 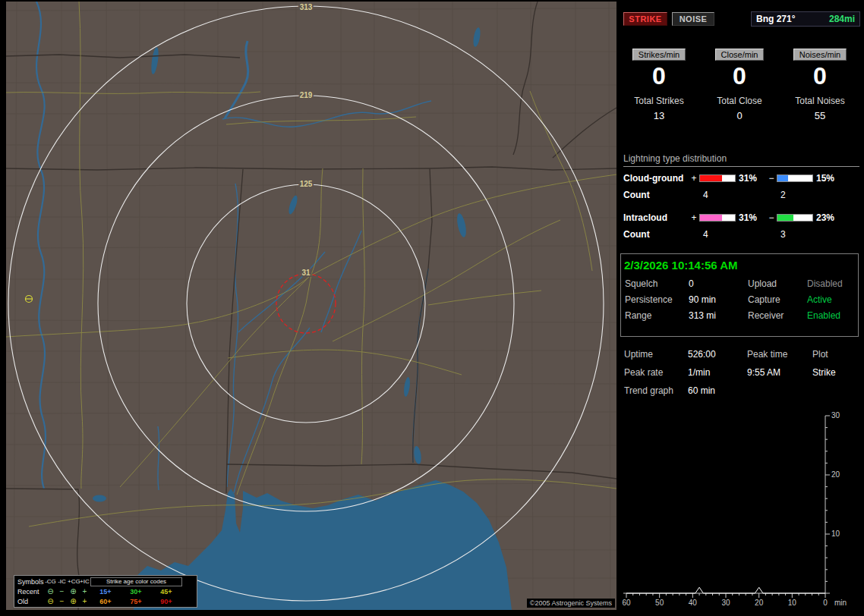 What do you see at coordinates (30, 582) in the screenshot?
I see `legend-symbols-header: Symbols` at bounding box center [30, 582].